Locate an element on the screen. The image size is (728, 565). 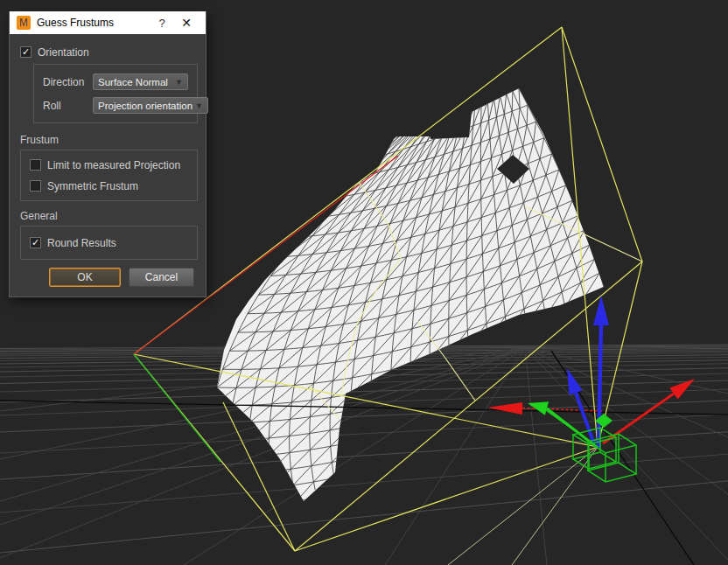
orientation-label: Orientation is located at coordinates (63, 52).